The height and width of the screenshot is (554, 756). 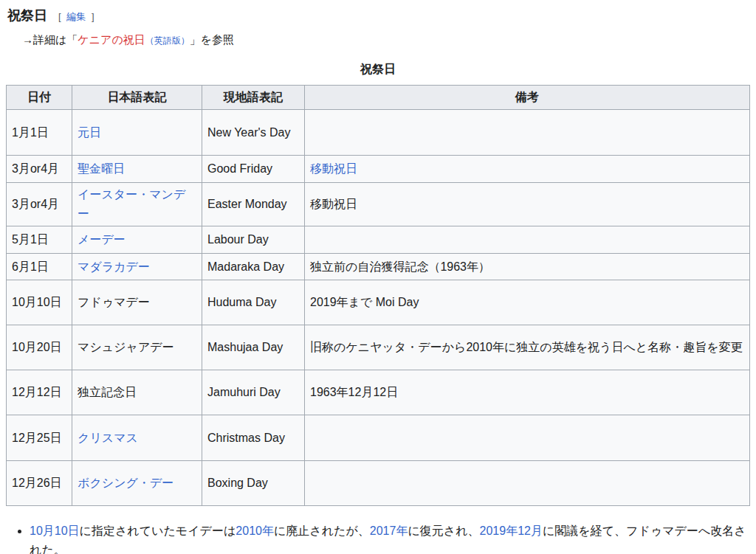 What do you see at coordinates (30, 239) in the screenshot?
I see `date-text: 5月1日` at bounding box center [30, 239].